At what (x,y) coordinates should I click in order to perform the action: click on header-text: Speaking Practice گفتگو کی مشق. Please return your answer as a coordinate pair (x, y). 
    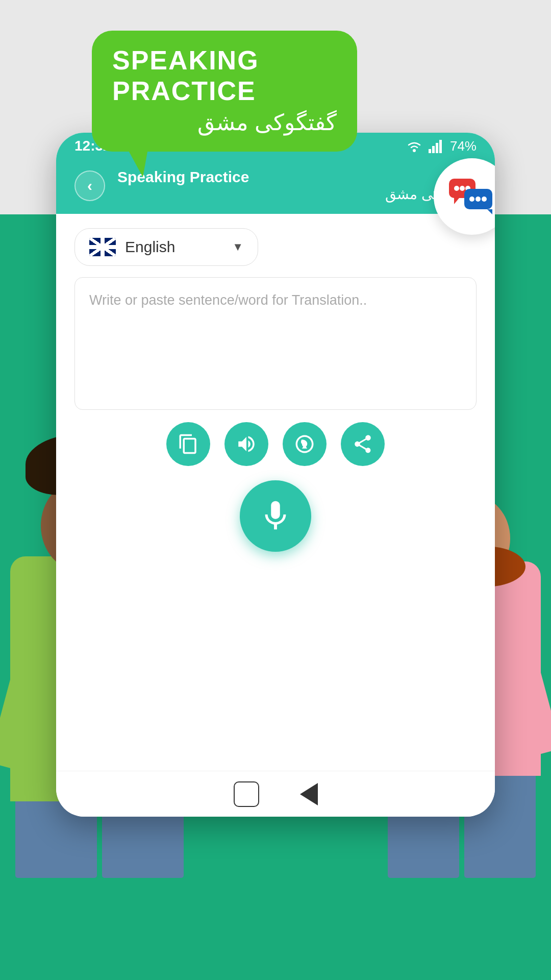
    Looking at the image, I should click on (297, 186).